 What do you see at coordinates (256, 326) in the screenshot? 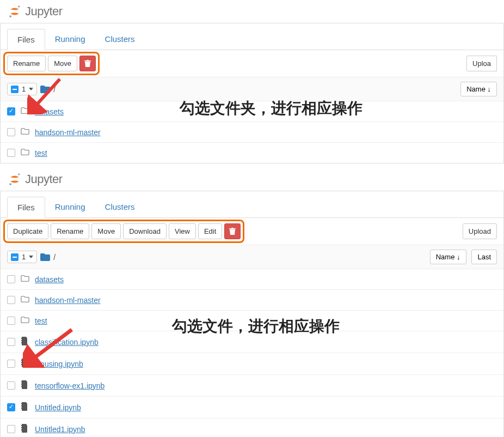
I see `annotation-file: 勾选文件，进行相应操作` at bounding box center [256, 326].